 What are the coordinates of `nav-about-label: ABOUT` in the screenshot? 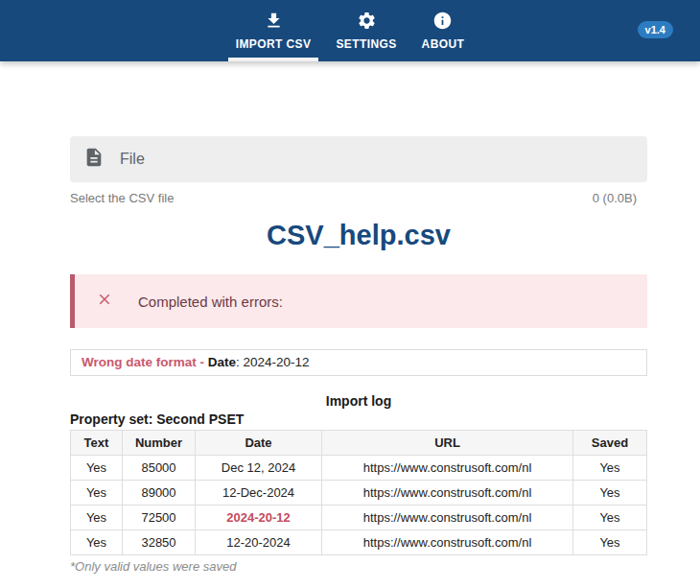 It's located at (443, 44).